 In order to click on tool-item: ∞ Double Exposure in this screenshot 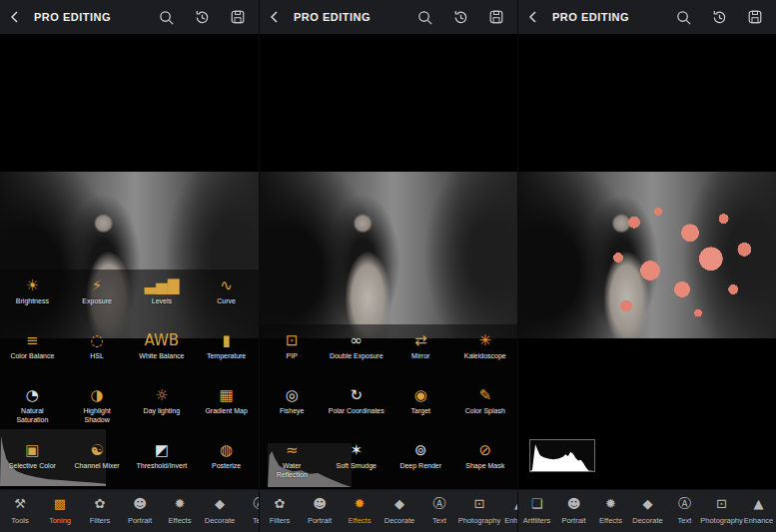, I will do `click(358, 351)`.